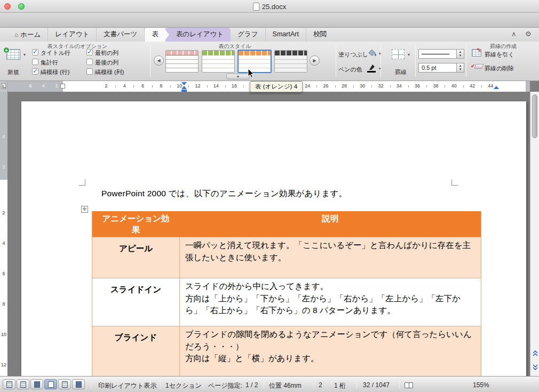 This screenshot has height=392, width=539. Describe the element at coordinates (136, 302) in the screenshot. I see `table-cell-name: スライドイン` at that location.